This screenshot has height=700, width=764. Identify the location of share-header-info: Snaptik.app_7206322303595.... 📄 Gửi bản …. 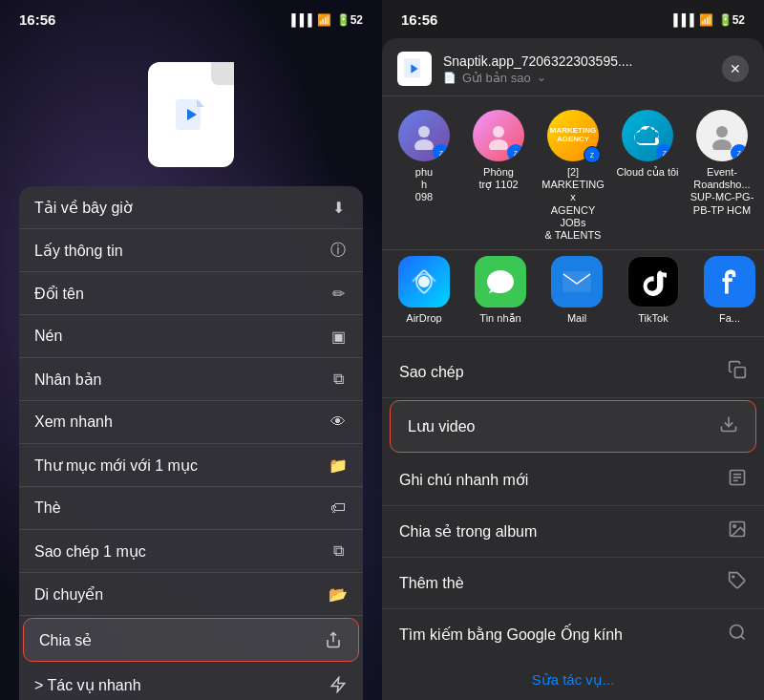
(577, 69).